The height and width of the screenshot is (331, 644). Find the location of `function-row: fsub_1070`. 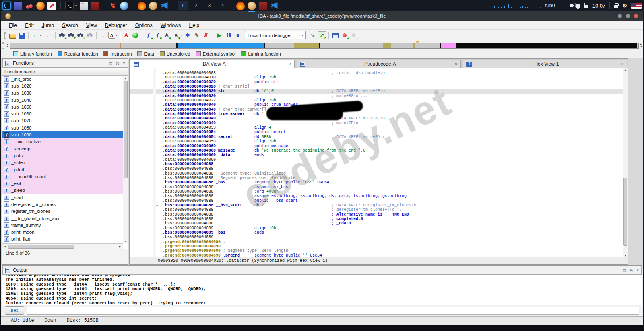

function-row: fsub_1070 is located at coordinates (63, 121).